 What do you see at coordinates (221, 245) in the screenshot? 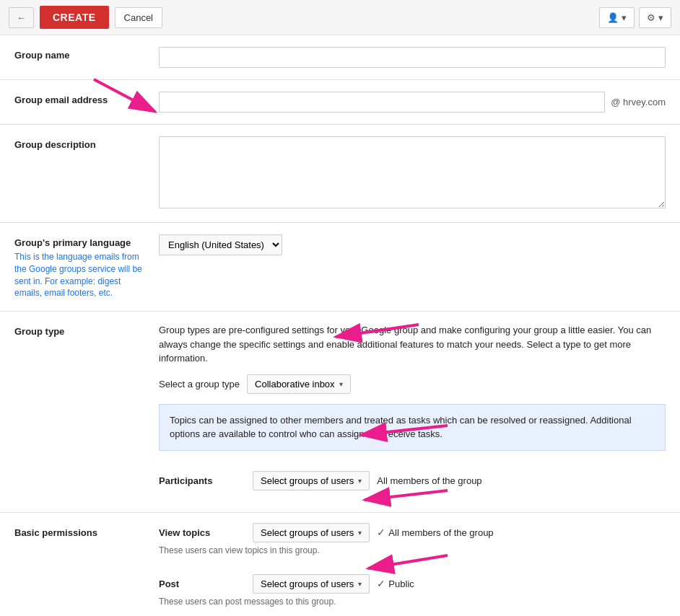
I see `language-select: English (United States)` at bounding box center [221, 245].